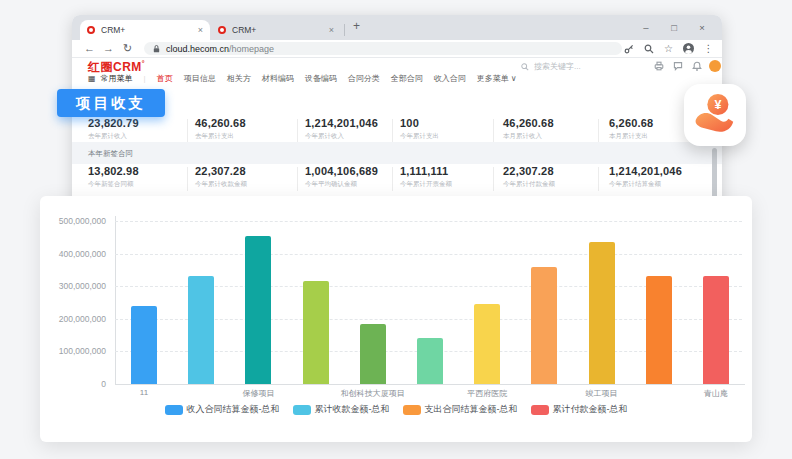 The height and width of the screenshot is (459, 792). Describe the element at coordinates (221, 184) in the screenshot. I see `stat-label: 今年累计收款金额` at that location.